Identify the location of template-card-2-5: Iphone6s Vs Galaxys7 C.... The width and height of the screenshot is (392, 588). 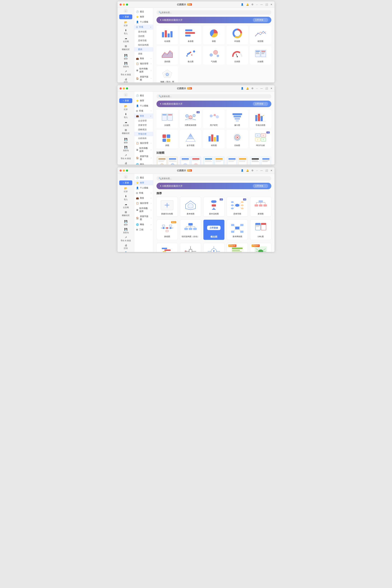
(260, 160).